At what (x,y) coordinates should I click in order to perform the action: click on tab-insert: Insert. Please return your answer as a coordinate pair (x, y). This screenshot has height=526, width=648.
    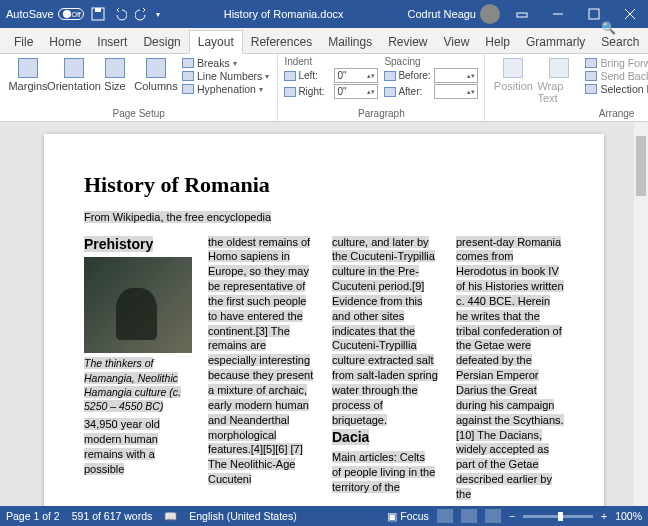
    Looking at the image, I should click on (112, 42).